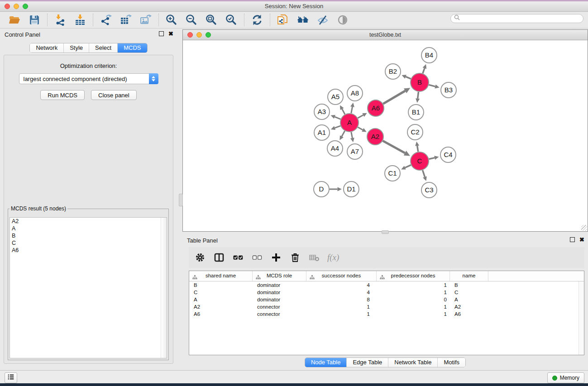  Describe the element at coordinates (338, 127) in the screenshot. I see `graph-edge-A-A1` at that location.